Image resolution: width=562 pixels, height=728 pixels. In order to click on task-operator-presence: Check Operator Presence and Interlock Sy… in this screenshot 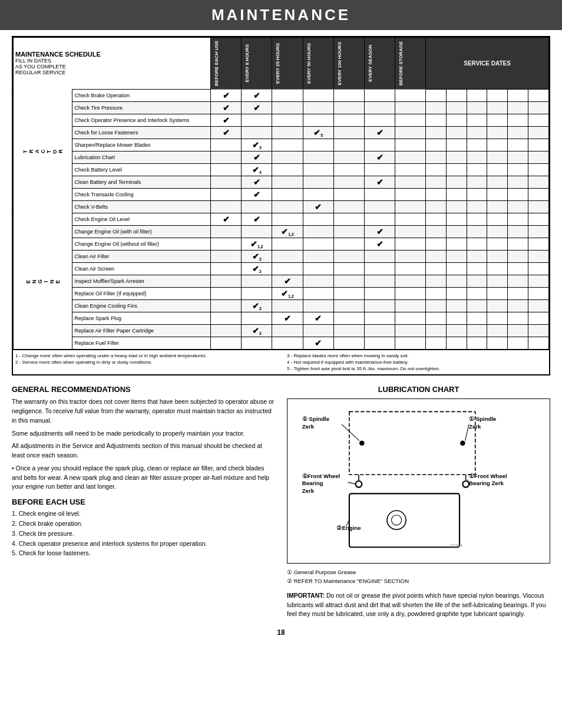, I will do `click(141, 120)`.